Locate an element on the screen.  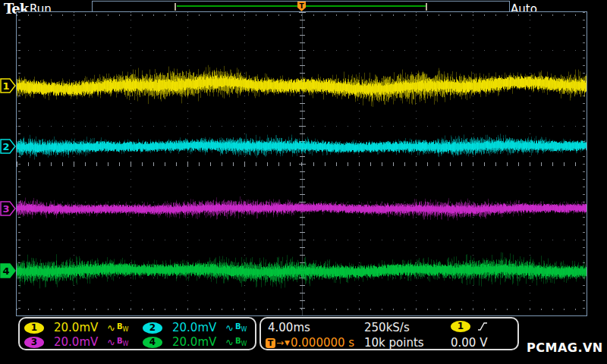
trigger-delay-icon: T is located at coordinates (270, 343).